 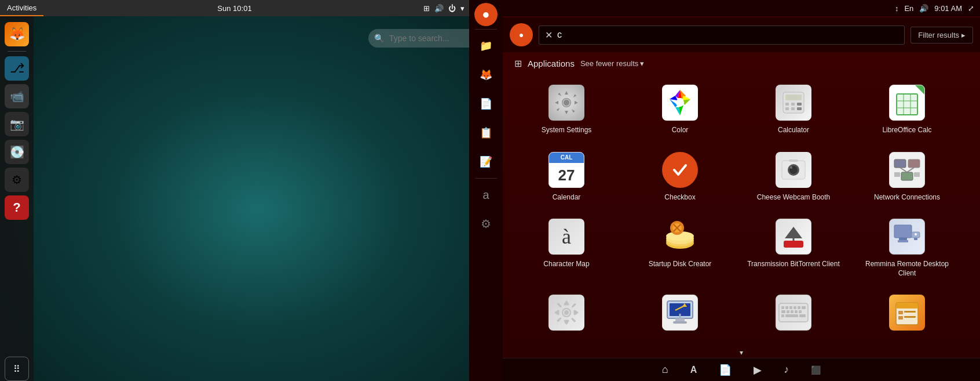 I want to click on app-icon-transmission, so click(x=793, y=237).